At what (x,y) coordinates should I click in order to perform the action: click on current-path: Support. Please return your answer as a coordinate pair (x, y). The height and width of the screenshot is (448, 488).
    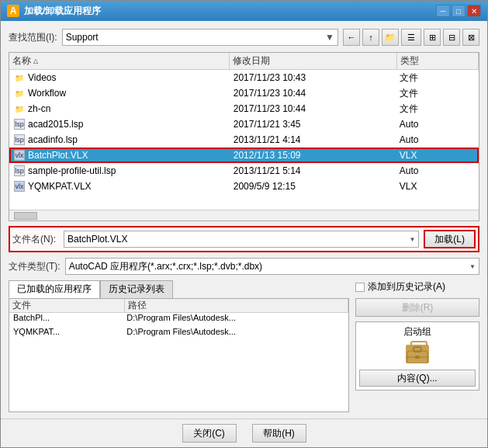
    Looking at the image, I should click on (82, 37).